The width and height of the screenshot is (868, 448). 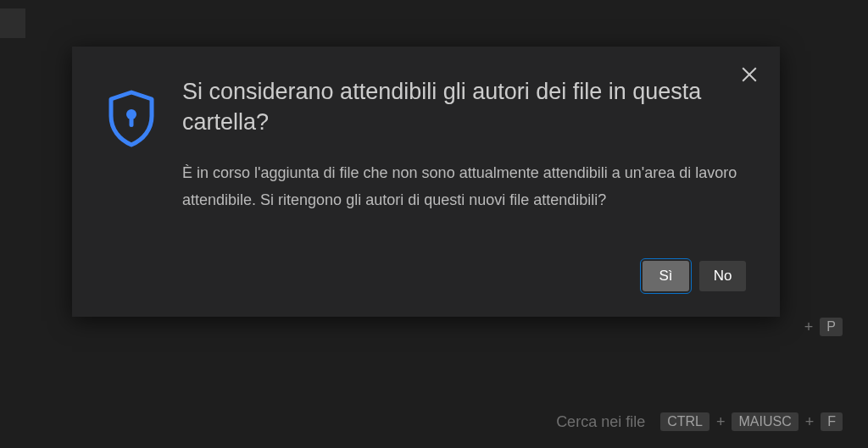 I want to click on kbd-key: MAIUSC, so click(x=765, y=422).